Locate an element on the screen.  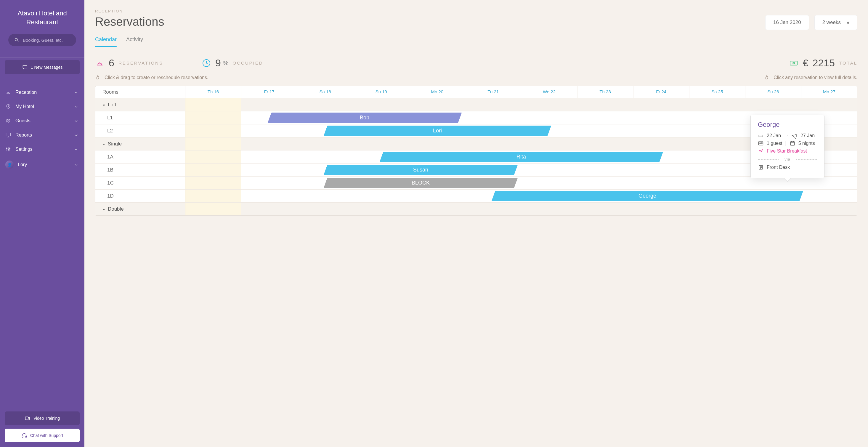
room-group: Double is located at coordinates (140, 209).